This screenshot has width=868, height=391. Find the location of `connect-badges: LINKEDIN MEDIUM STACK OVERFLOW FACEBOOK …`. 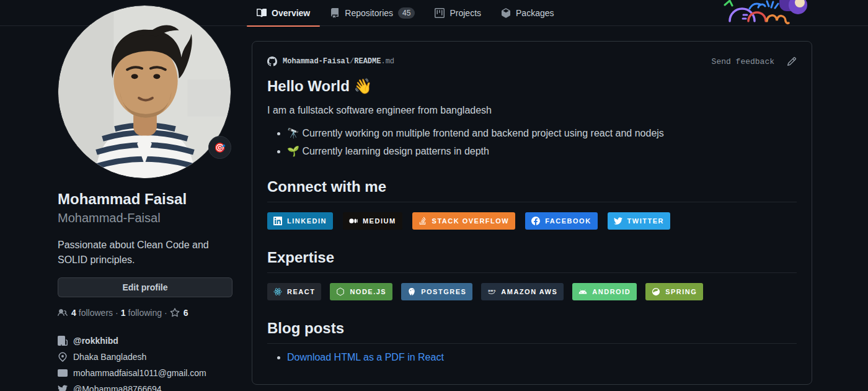

connect-badges: LINKEDIN MEDIUM STACK OVERFLOW FACEBOOK … is located at coordinates (532, 221).